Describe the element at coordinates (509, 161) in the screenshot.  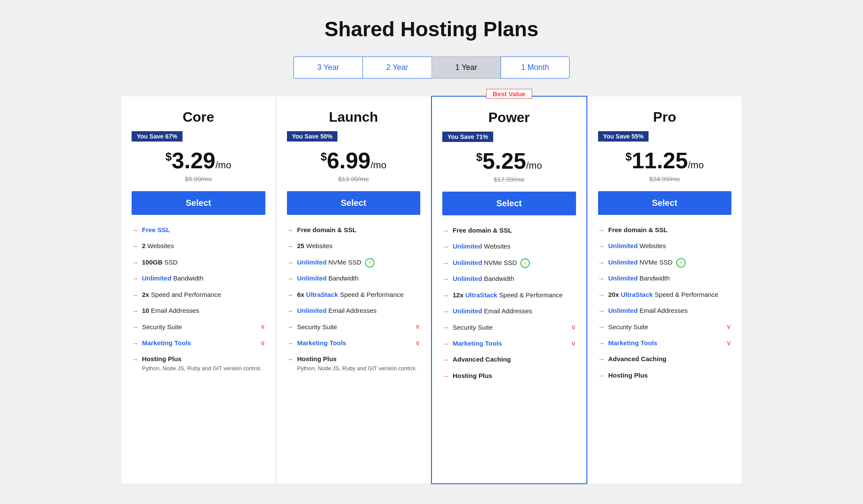
I see `plan-power-price: $5.25/mo` at that location.